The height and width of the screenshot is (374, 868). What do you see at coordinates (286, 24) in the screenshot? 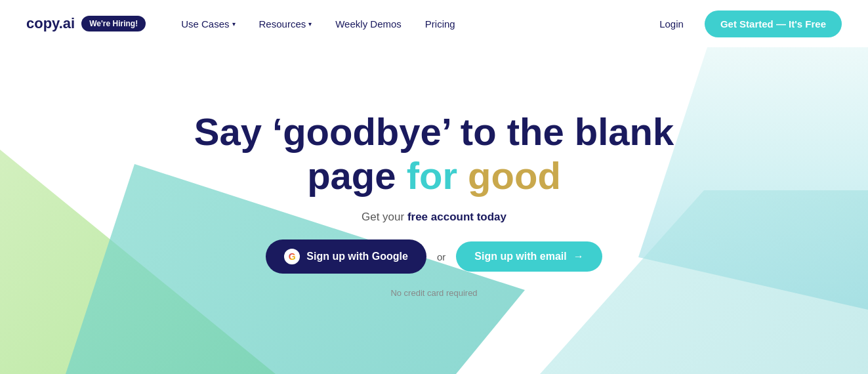
I see `nav-item-resources: Resources ▾` at bounding box center [286, 24].